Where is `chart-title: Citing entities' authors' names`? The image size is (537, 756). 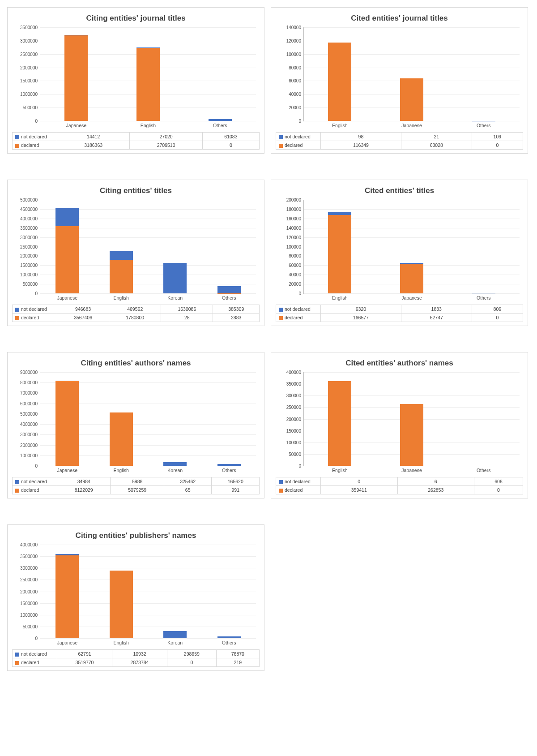 chart-title: Citing entities' authors' names is located at coordinates (136, 363).